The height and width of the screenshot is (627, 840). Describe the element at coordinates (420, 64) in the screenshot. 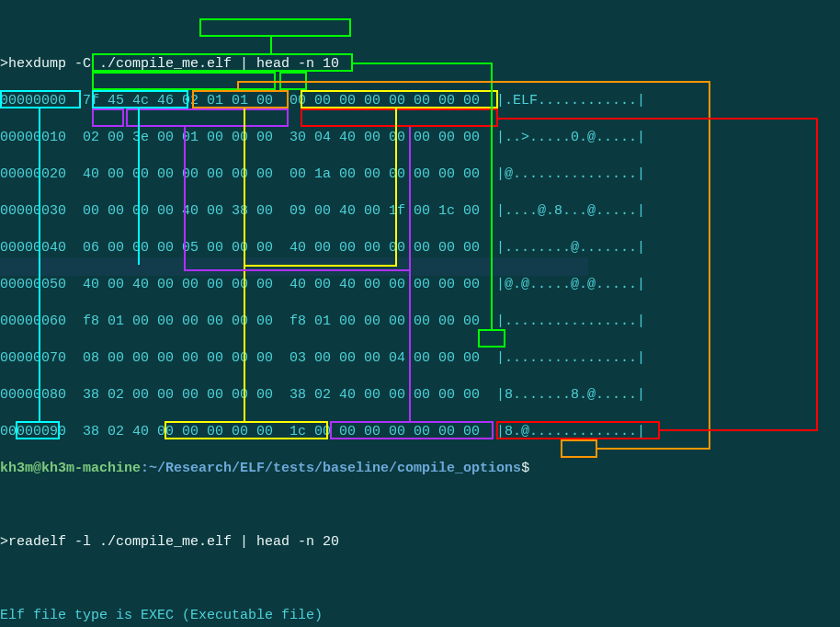

I see `hexdump-command: >hexdump -C ./compile_me.elf | head -n 1…` at that location.